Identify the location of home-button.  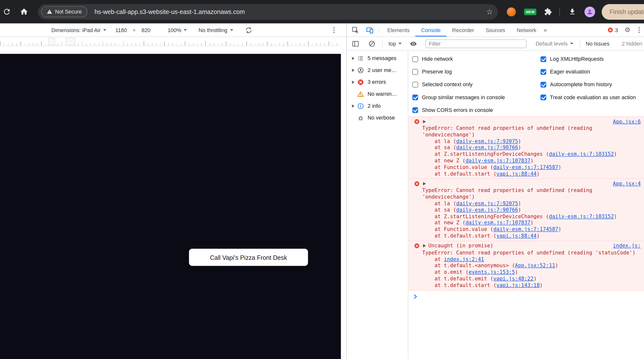
(24, 12).